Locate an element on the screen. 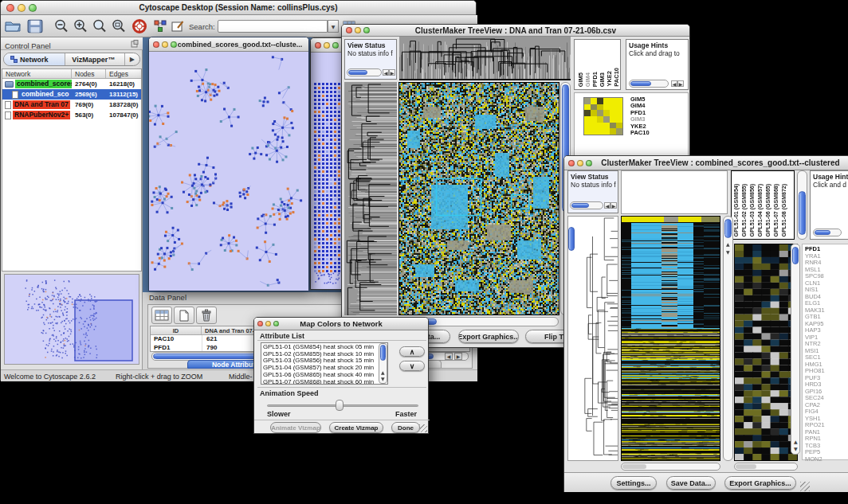 Image resolution: width=848 pixels, height=504 pixels. attribute-list-scrollbar: ▲ ▼ is located at coordinates (383, 363).